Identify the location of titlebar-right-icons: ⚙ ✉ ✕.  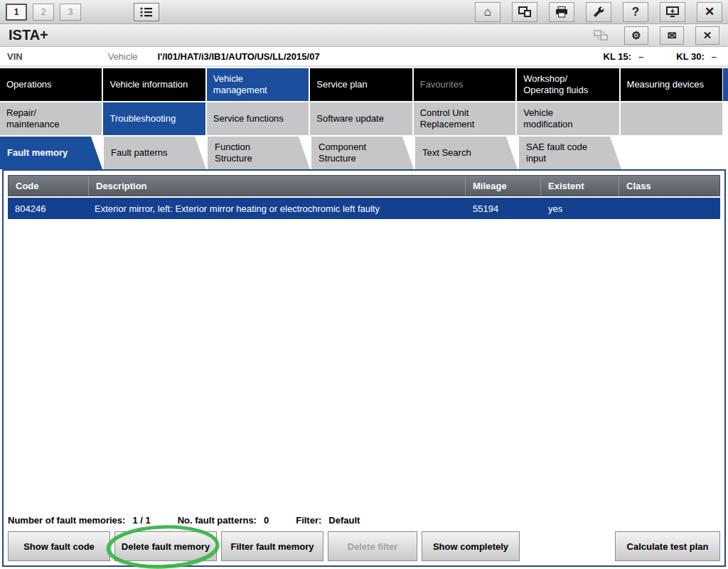
(654, 36).